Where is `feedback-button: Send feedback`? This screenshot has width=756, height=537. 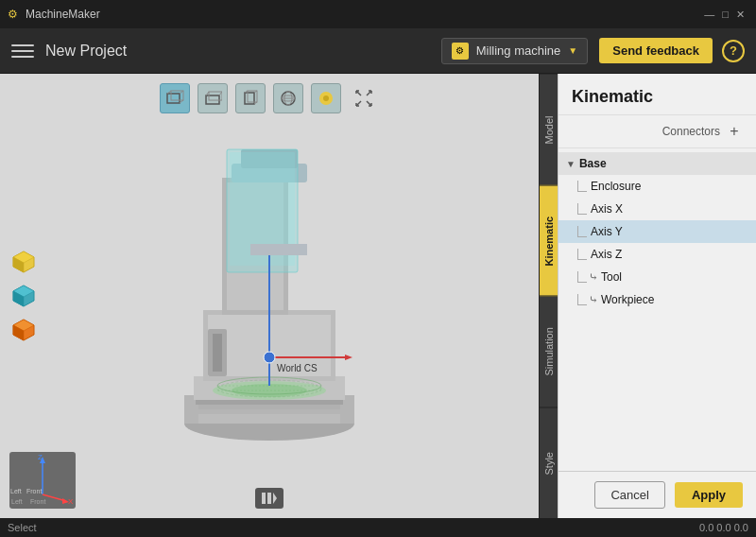
feedback-button: Send feedback is located at coordinates (656, 51).